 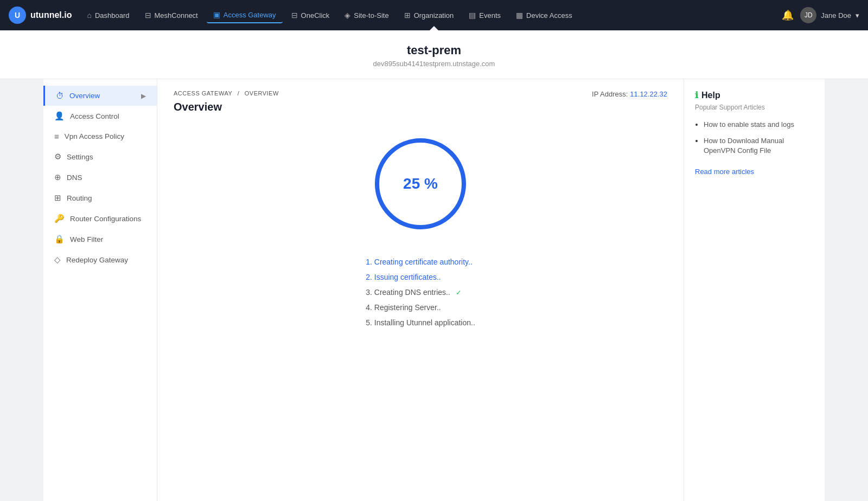 What do you see at coordinates (830, 15) in the screenshot?
I see `user-menu: JD Jane Doe ▾` at bounding box center [830, 15].